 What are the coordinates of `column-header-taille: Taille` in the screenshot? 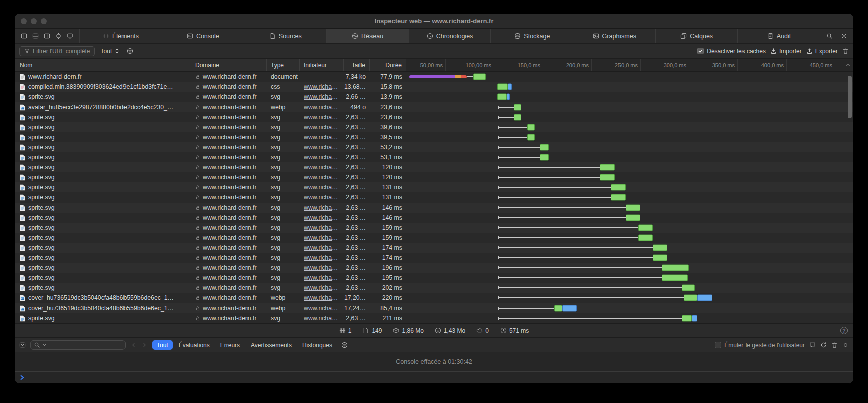 It's located at (357, 65).